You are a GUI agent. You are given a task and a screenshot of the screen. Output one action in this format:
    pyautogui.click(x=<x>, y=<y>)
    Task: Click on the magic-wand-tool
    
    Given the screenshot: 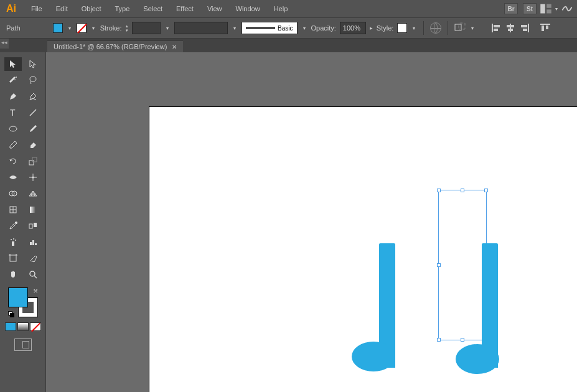 What is the action you would take?
    pyautogui.click(x=13, y=80)
    